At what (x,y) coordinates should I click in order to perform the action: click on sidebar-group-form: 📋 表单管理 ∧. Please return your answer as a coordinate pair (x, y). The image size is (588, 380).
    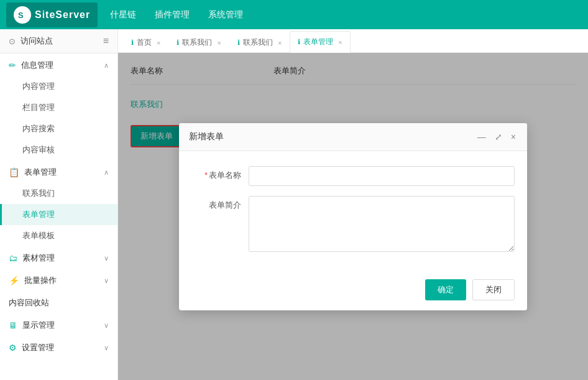
    Looking at the image, I should click on (58, 172).